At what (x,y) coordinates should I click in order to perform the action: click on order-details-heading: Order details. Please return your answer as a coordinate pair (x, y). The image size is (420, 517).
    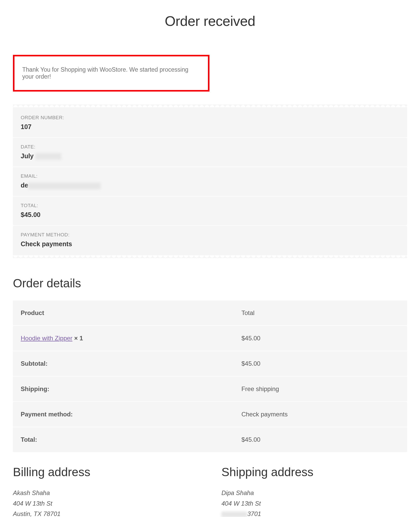
    Looking at the image, I should click on (210, 283).